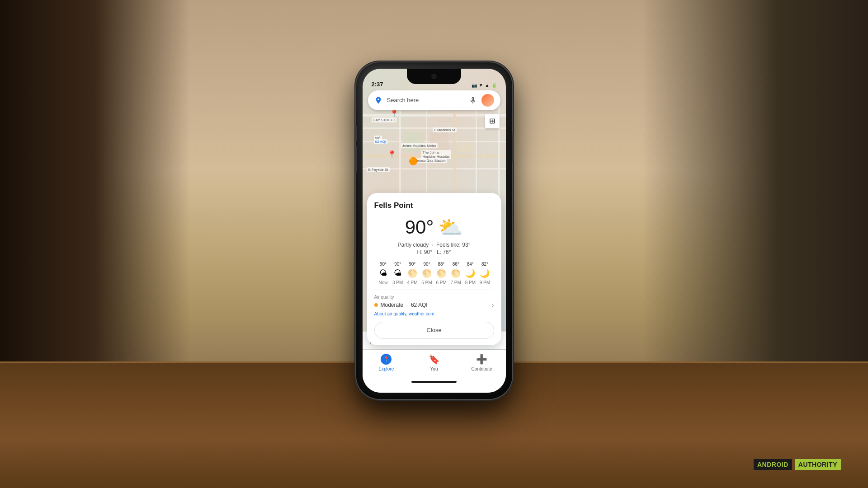  What do you see at coordinates (394, 114) in the screenshot?
I see `map-marker-1: 📍` at bounding box center [394, 114].